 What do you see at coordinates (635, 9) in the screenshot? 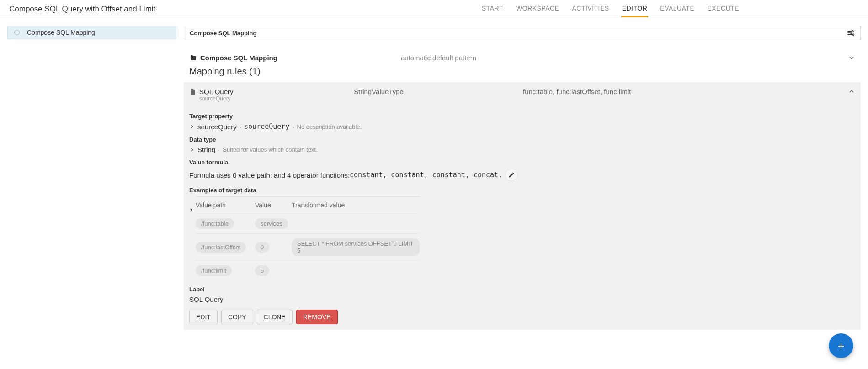
I see `tab-editor: EDITOR` at bounding box center [635, 9].